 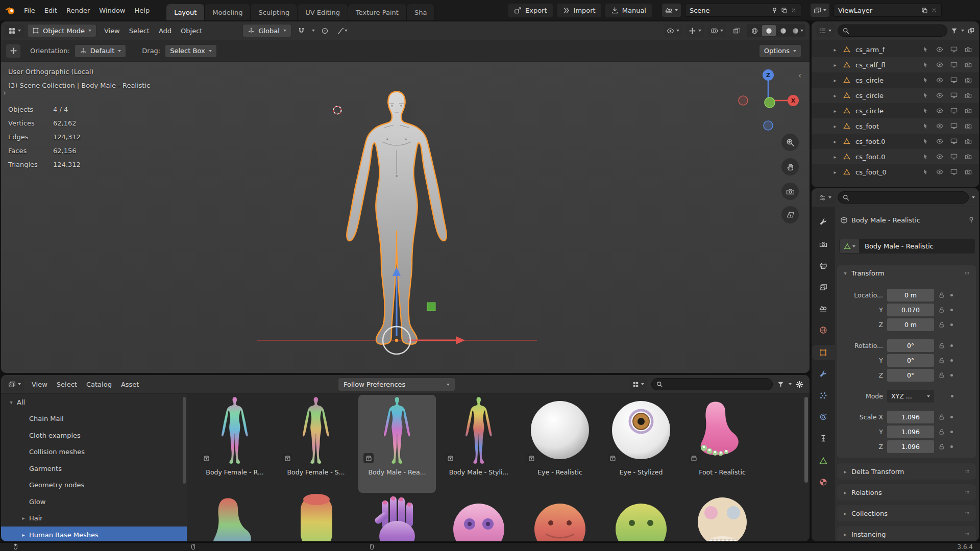 What do you see at coordinates (911, 346) in the screenshot?
I see `transform-value-field: 0°` at bounding box center [911, 346].